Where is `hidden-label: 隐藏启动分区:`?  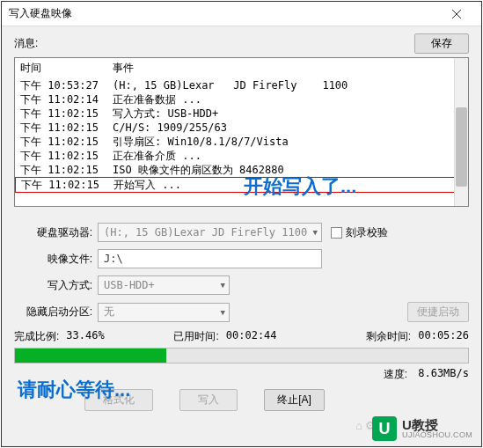 hidden-label: 隐藏启动分区: is located at coordinates (56, 312).